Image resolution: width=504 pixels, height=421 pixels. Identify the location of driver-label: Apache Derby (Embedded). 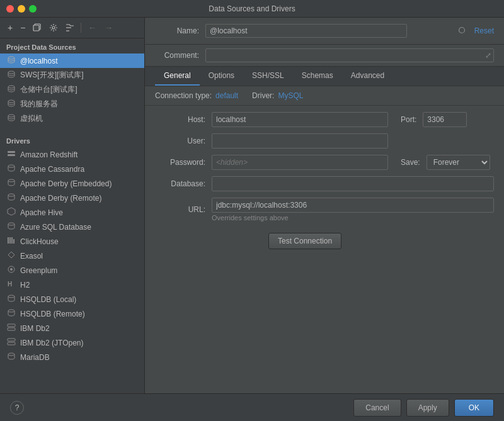
(66, 184).